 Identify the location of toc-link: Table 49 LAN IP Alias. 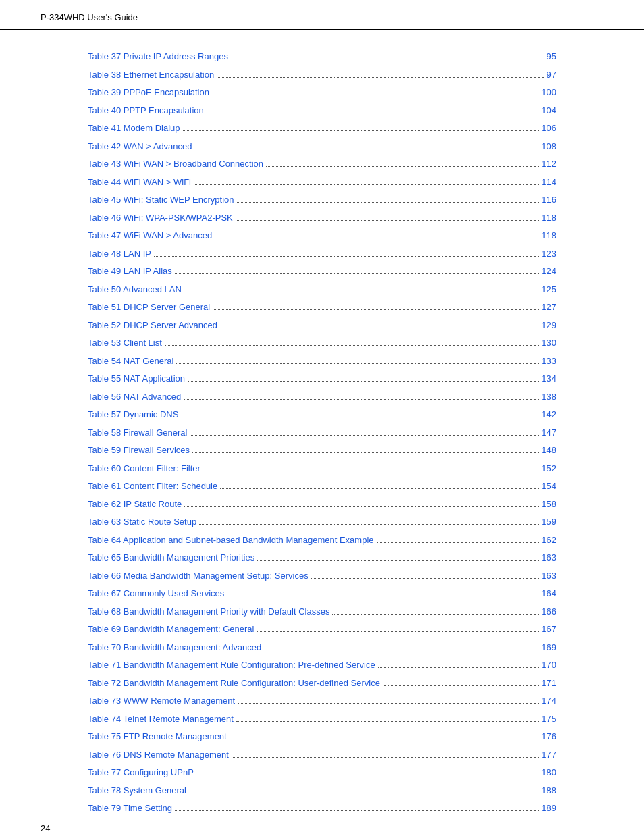
(130, 271).